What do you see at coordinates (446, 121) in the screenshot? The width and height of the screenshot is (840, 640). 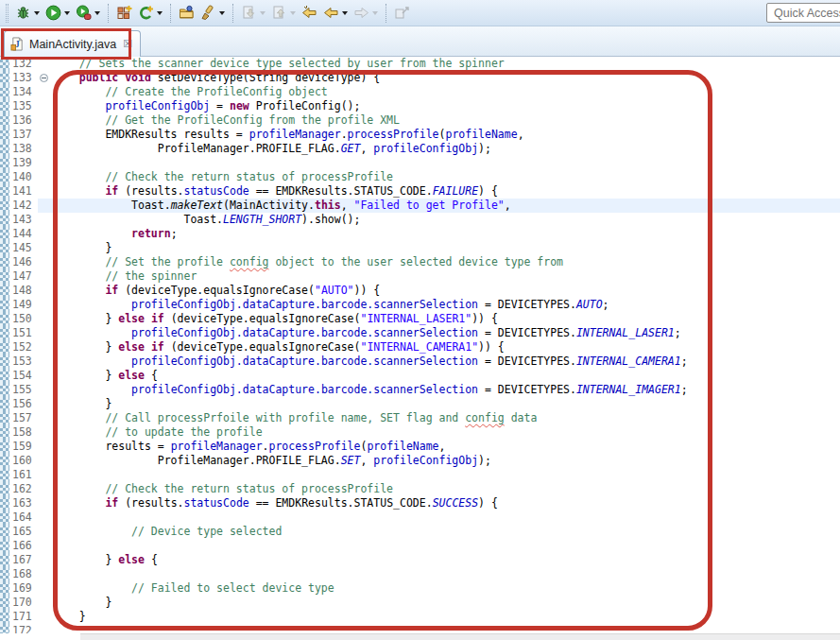 I see `code-text: // Get the ProfileConfig from the profil…` at bounding box center [446, 121].